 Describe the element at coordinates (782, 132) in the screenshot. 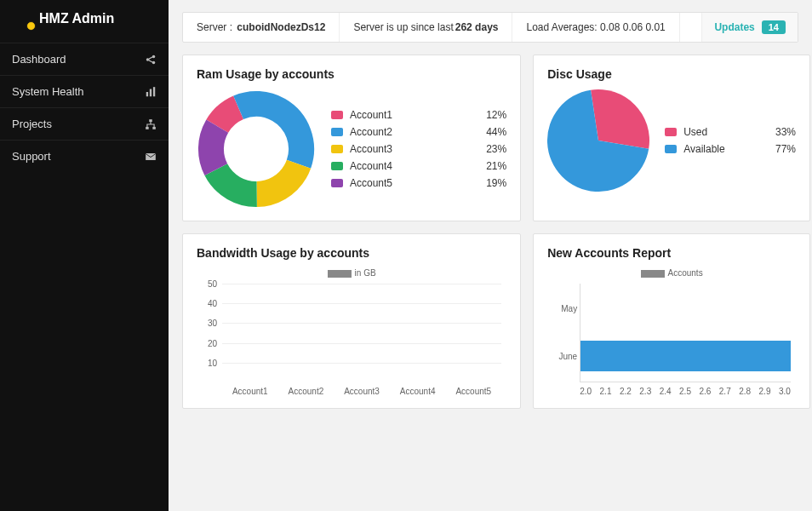

I see `legend-value: 33%` at that location.